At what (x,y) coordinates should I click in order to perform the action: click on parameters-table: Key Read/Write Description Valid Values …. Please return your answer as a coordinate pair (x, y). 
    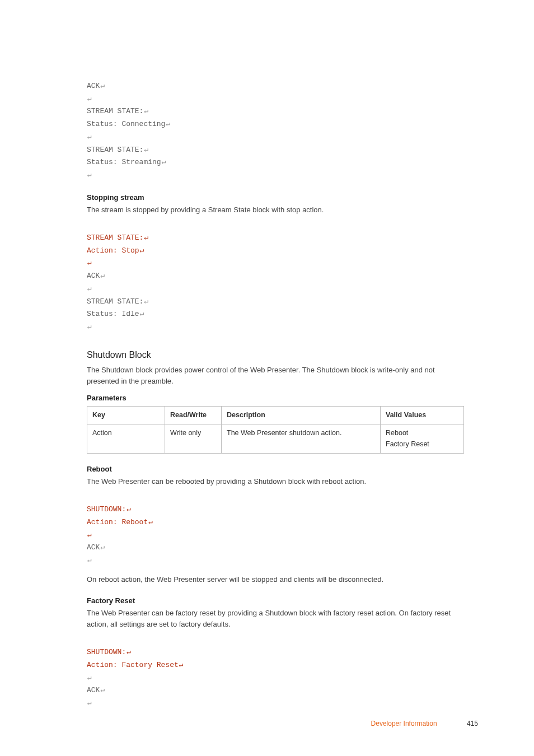
    Looking at the image, I should click on (275, 430).